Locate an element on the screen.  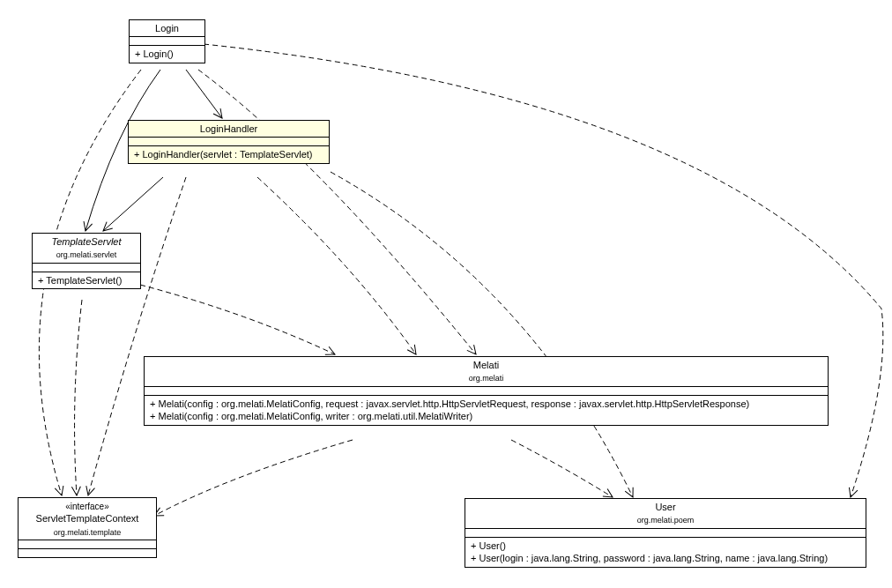
class-templateservlet-head: TemplateServlet org.melati.servlet is located at coordinates (86, 249).